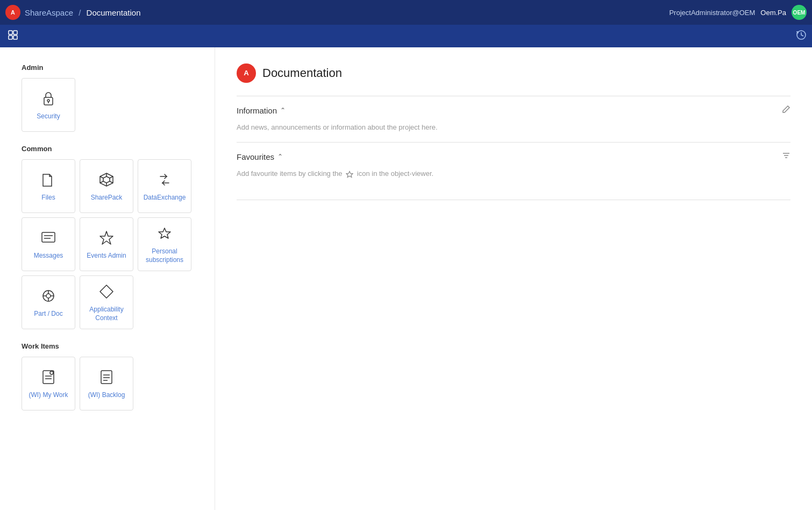 The height and width of the screenshot is (510, 812). Describe the element at coordinates (48, 244) in the screenshot. I see `tile-messages: Messages` at that location.